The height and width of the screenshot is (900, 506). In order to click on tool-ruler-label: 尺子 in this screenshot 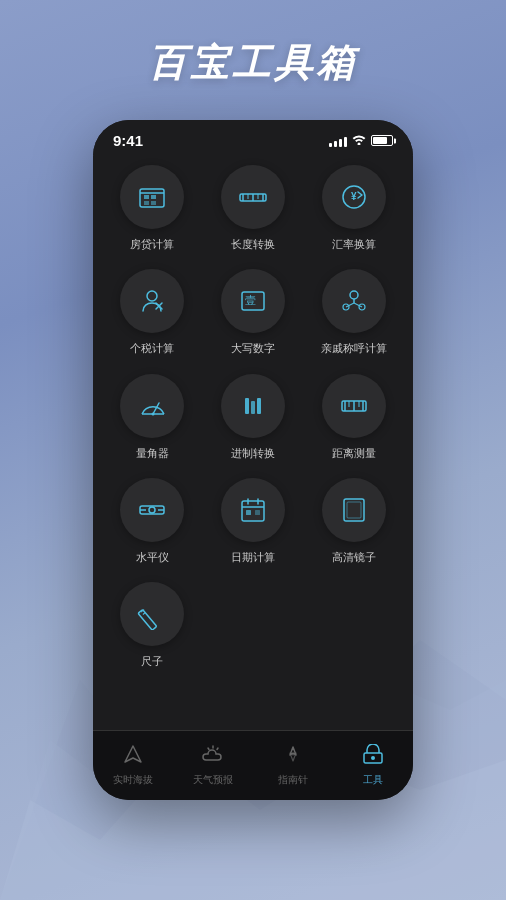, I will do `click(152, 661)`.